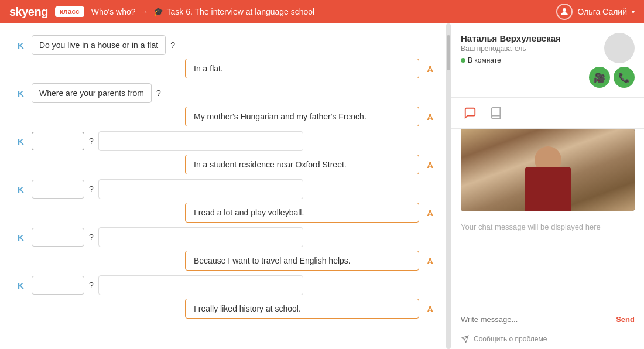  Describe the element at coordinates (225, 57) in the screenshot. I see `qa-pair-1: K Do you live in a house or in a flat ? …` at that location.